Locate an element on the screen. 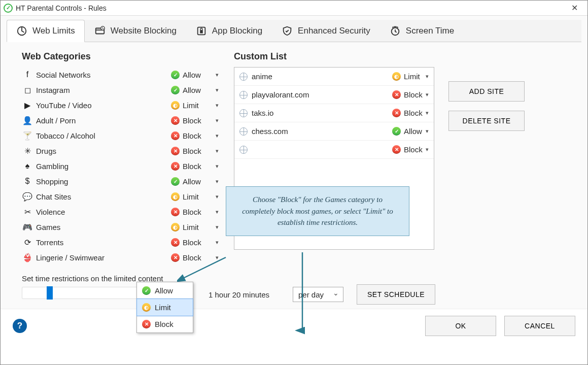  tab-enhanced-security: Enhanced Security is located at coordinates (326, 30).